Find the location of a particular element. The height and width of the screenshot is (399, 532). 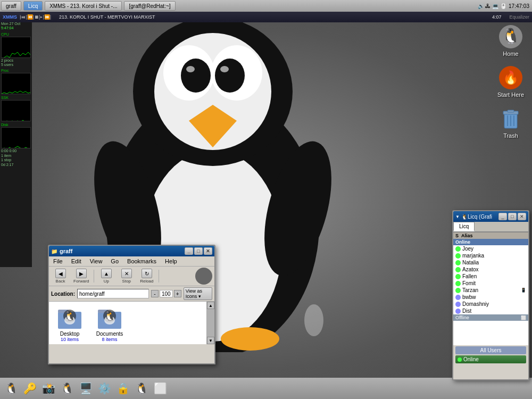

licq-close-btn: ✕ is located at coordinates (522, 217).